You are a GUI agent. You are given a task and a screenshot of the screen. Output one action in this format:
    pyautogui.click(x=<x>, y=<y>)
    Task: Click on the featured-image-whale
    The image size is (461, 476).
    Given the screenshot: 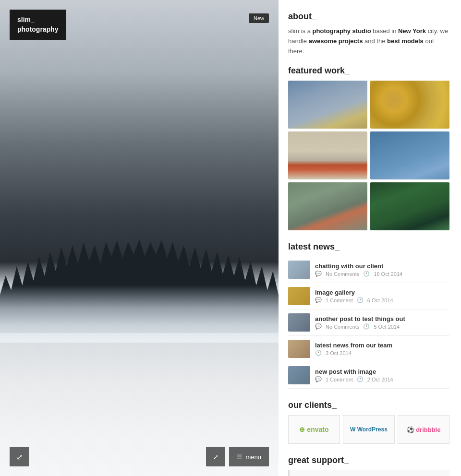 What is the action you would take?
    pyautogui.click(x=410, y=155)
    